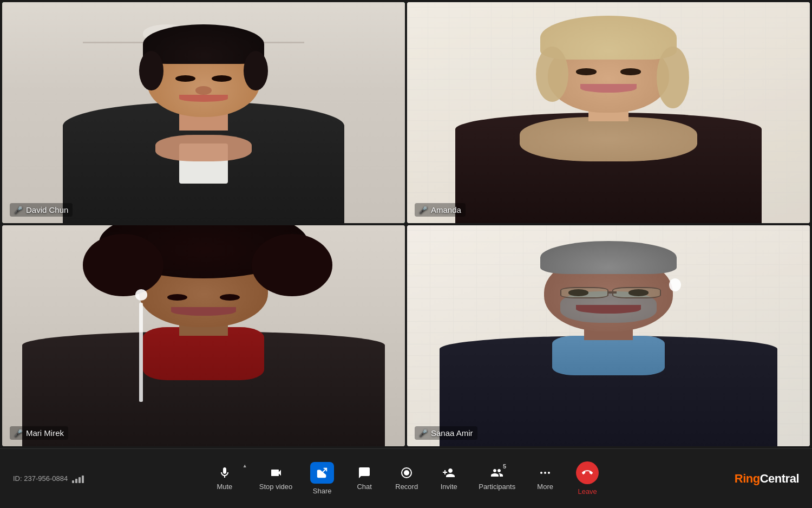 This screenshot has width=812, height=508. What do you see at coordinates (78, 479) in the screenshot?
I see `signal-strength` at bounding box center [78, 479].